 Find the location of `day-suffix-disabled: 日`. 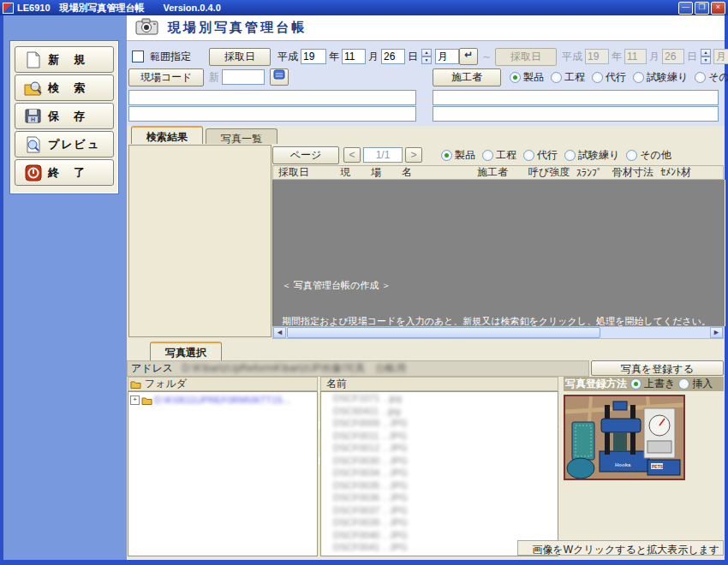

day-suffix-disabled: 日 is located at coordinates (692, 56).